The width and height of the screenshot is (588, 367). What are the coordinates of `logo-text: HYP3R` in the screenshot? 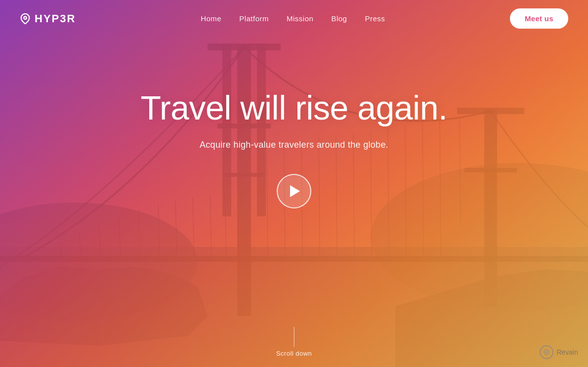 It's located at (55, 19).